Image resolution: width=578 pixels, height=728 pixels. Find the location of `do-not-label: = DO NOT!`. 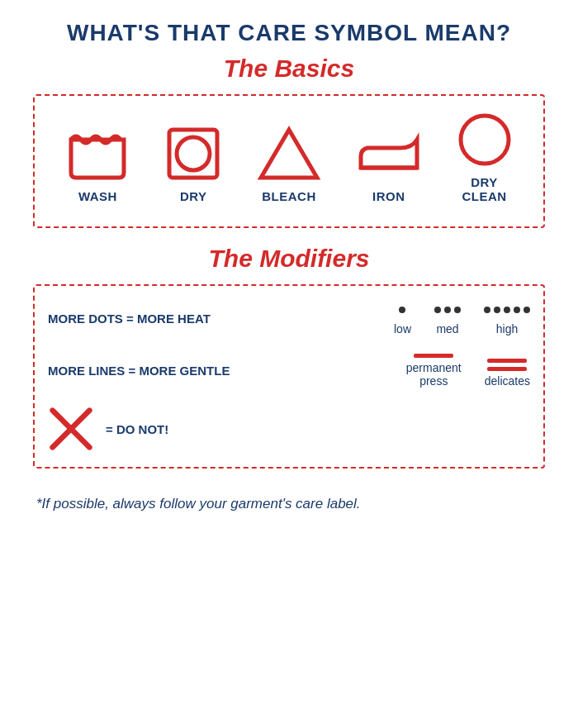

do-not-label: = DO NOT! is located at coordinates (137, 430).